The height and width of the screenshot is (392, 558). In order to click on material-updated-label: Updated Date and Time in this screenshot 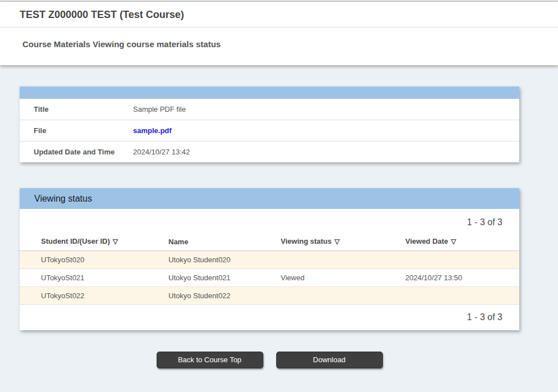, I will do `click(76, 152)`.